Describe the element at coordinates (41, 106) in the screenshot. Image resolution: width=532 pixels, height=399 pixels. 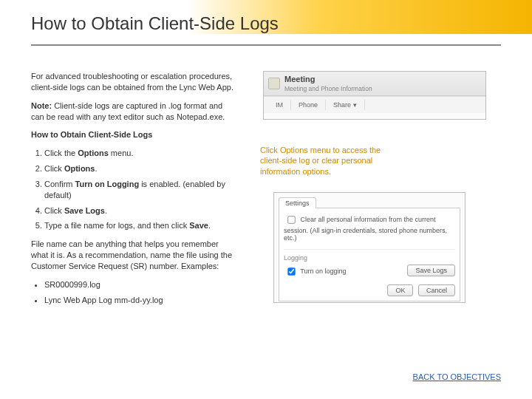
I see `note-label: Note:` at that location.